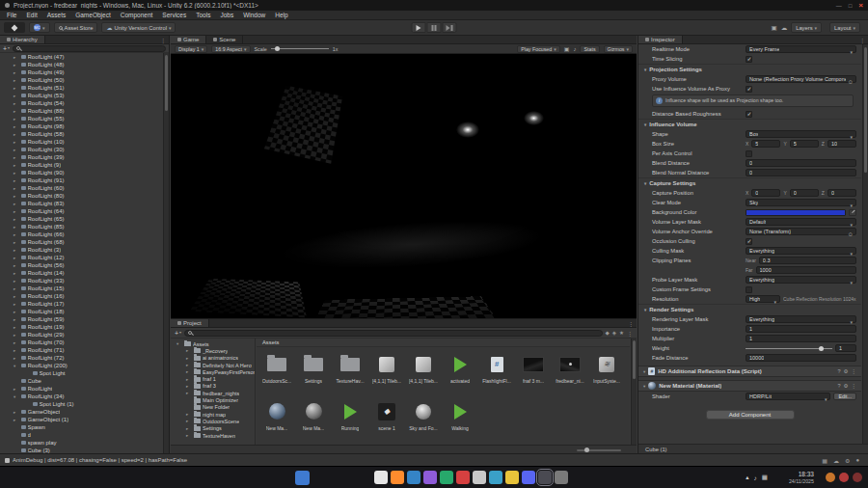 This screenshot has height=488, width=868. I want to click on menu-item: Edit, so click(31, 15).